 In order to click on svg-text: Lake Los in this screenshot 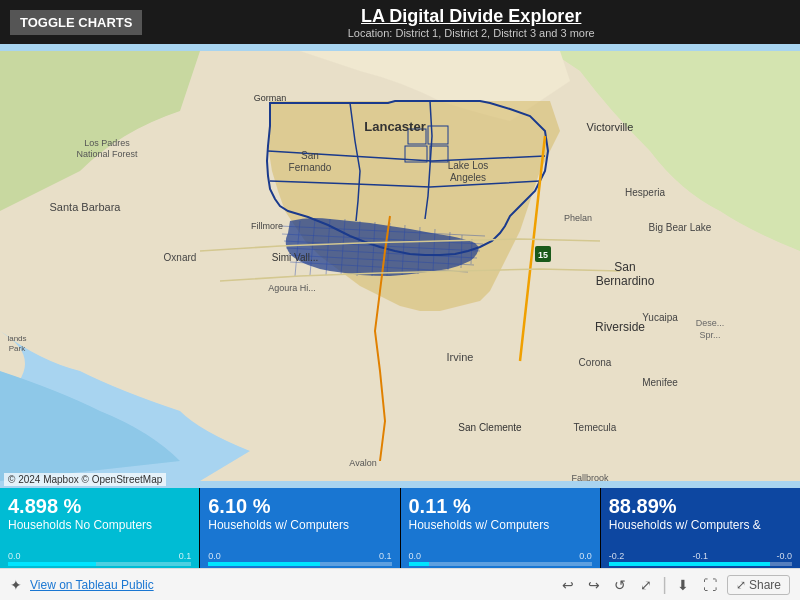, I will do `click(468, 166)`.